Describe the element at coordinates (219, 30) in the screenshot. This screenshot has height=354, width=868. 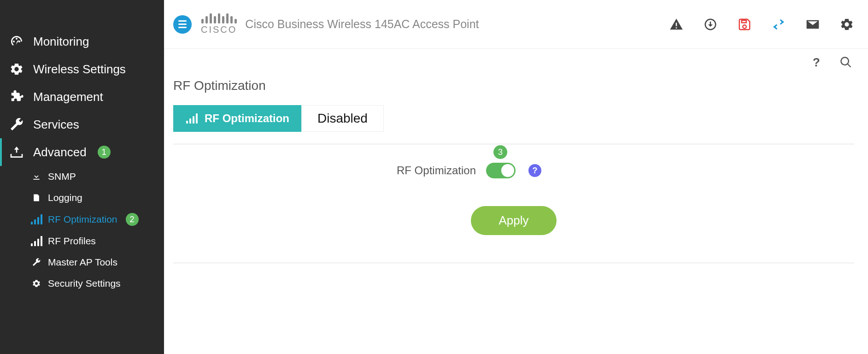
I see `logo-text: cisco` at that location.